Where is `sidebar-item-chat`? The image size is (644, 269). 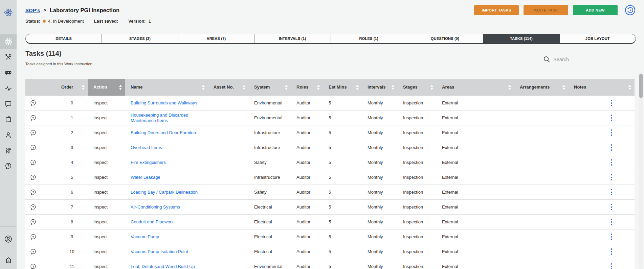 sidebar-item-chat is located at coordinates (8, 104).